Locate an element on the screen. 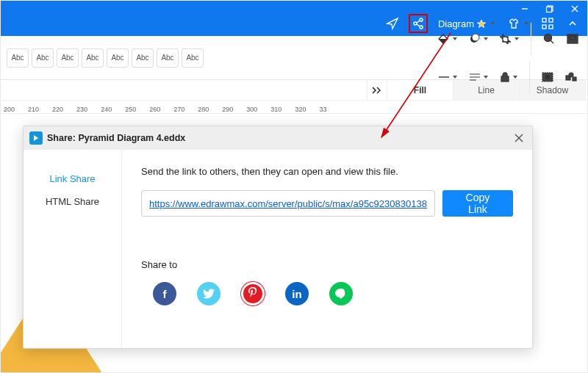  zoom-in-tool is located at coordinates (549, 39).